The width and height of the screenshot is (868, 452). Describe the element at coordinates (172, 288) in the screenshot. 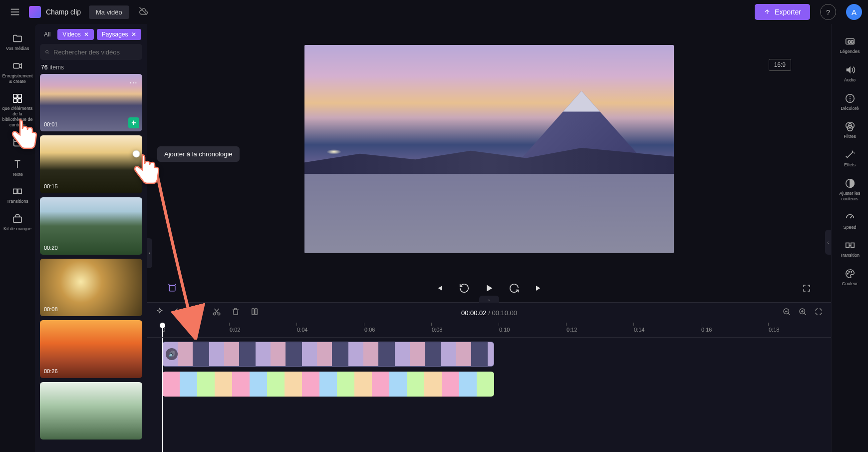

I see `enhance-icon` at that location.